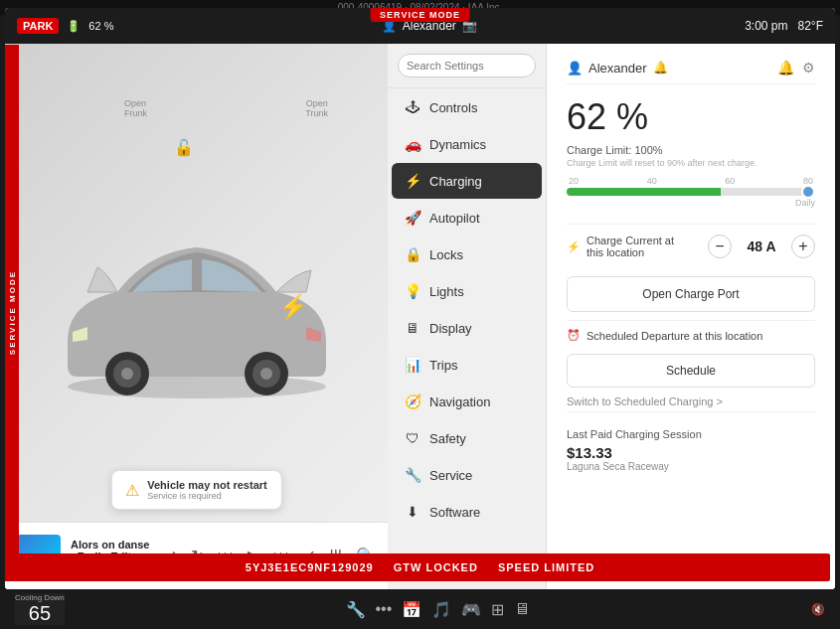  I want to click on warning-icon: ⚠, so click(132, 491).